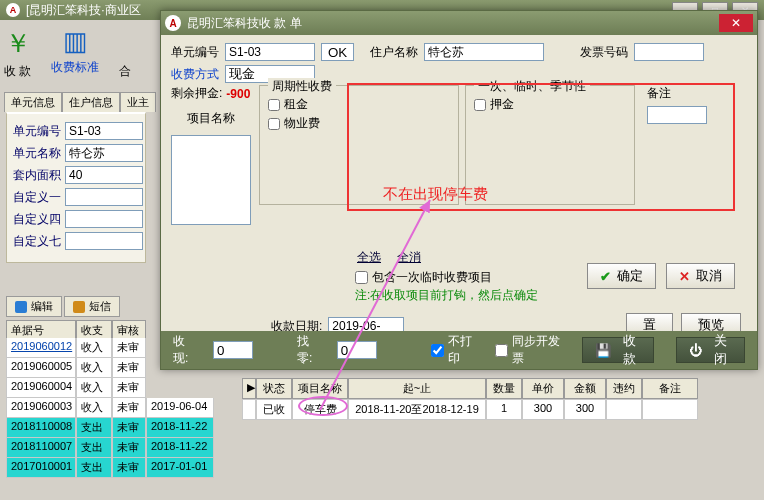 Image resolution: width=764 pixels, height=500 pixels. Describe the element at coordinates (249, 388) in the screenshot. I see `row-marker: ▶` at that location.